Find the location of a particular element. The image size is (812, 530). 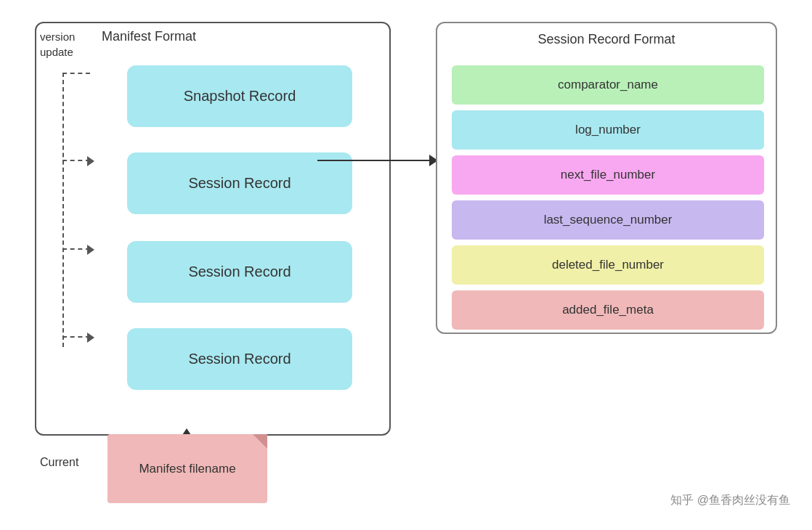

field-next: next_file_number is located at coordinates (608, 175).